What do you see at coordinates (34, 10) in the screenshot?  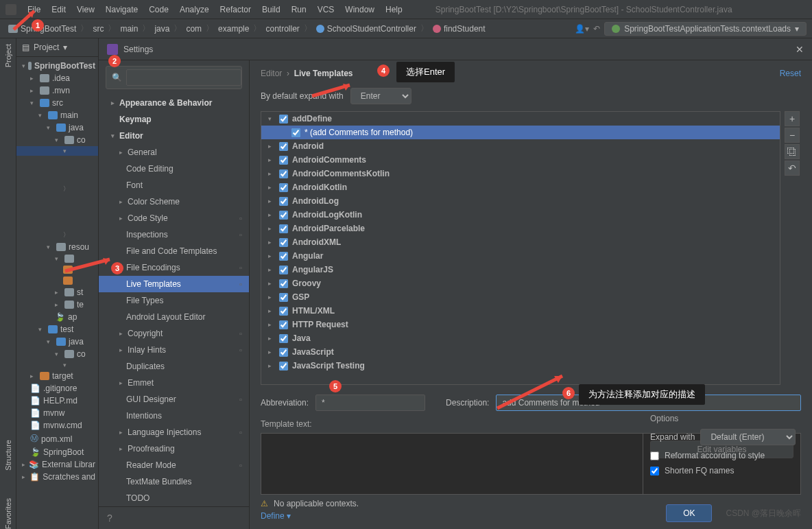 I see `menu-file: File` at bounding box center [34, 10].